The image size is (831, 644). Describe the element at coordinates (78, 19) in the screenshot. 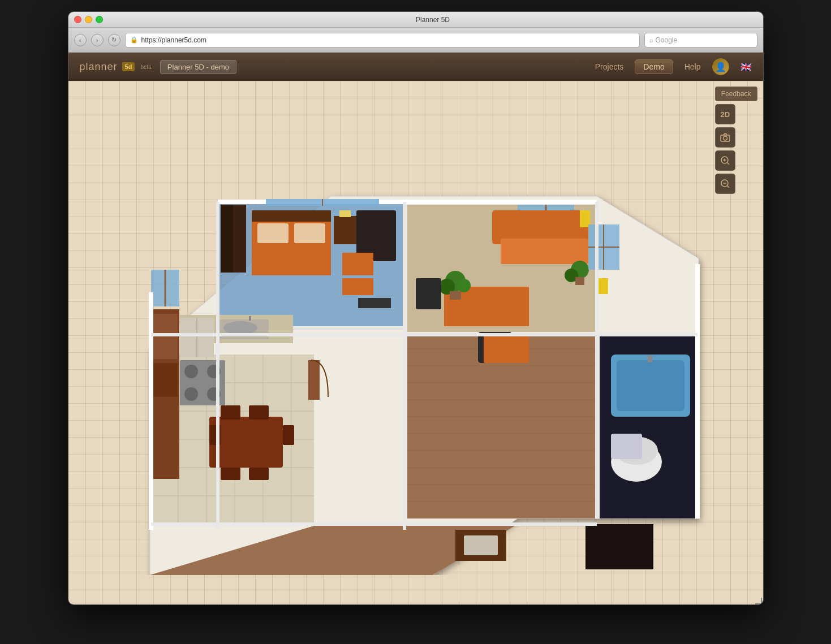

I see `close-button` at that location.